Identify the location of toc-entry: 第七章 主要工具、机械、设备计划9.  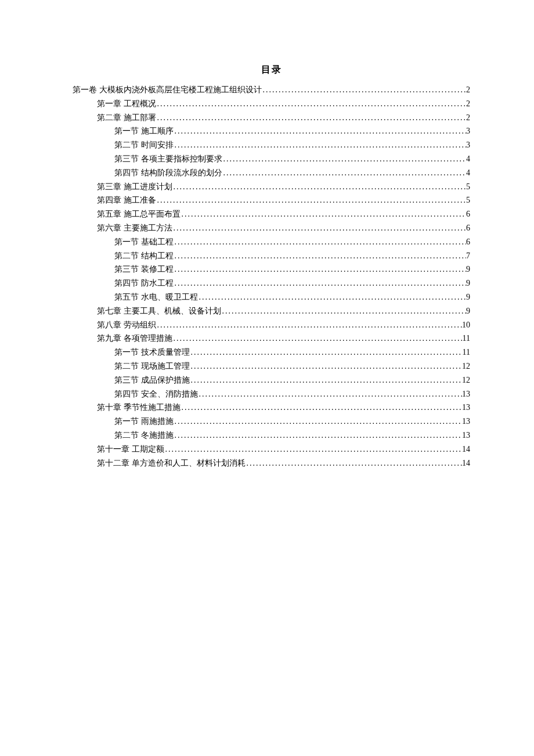
(272, 311).